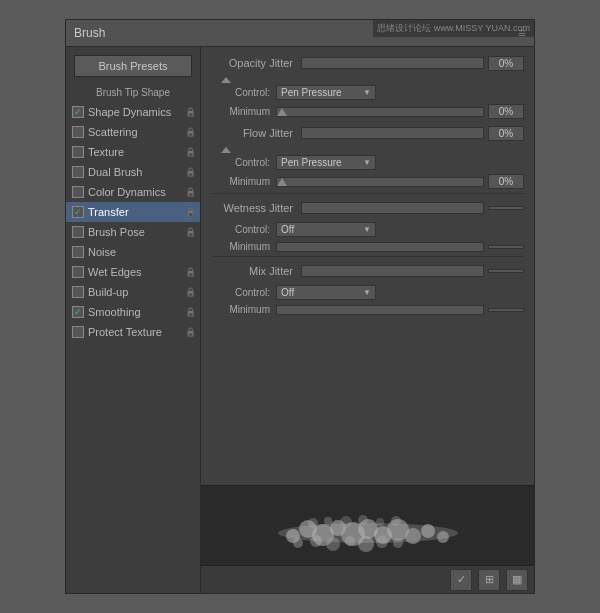 Image resolution: width=600 pixels, height=613 pixels. I want to click on control1-row: Control: Pen Pressure ▼, so click(368, 92).